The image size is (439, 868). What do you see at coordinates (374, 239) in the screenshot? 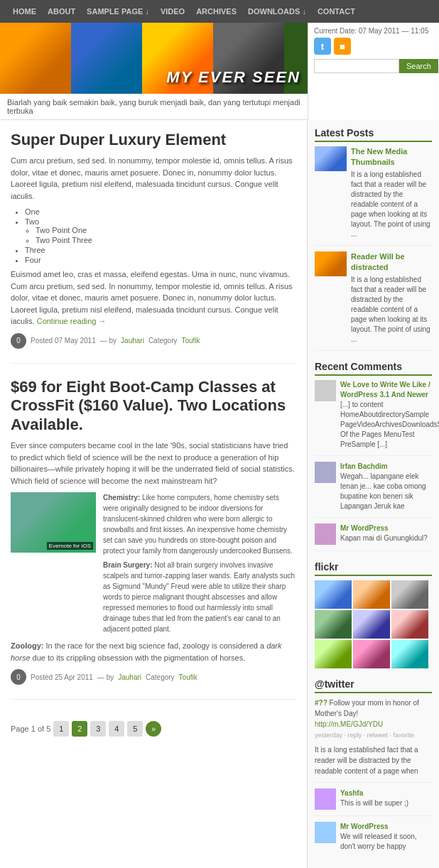
I see `latest-posts-section: Latest Posts The New Media Thumbnails It…` at bounding box center [374, 239].